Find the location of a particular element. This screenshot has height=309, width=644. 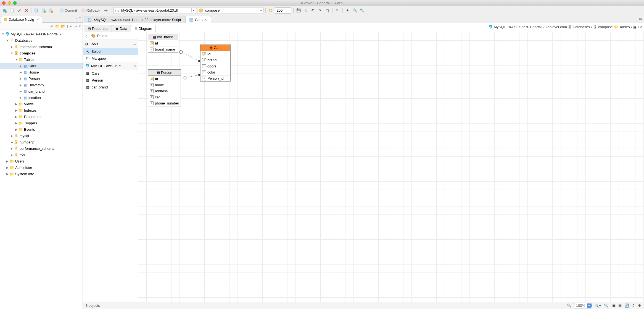

transaction-mode-icon is located at coordinates (106, 11).